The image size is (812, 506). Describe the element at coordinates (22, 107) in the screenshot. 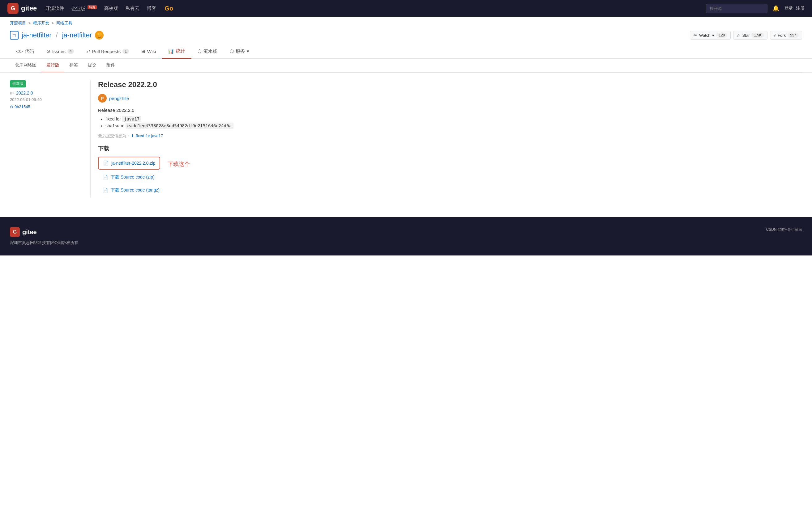

I see `commit-hash-link: 0b21545` at that location.